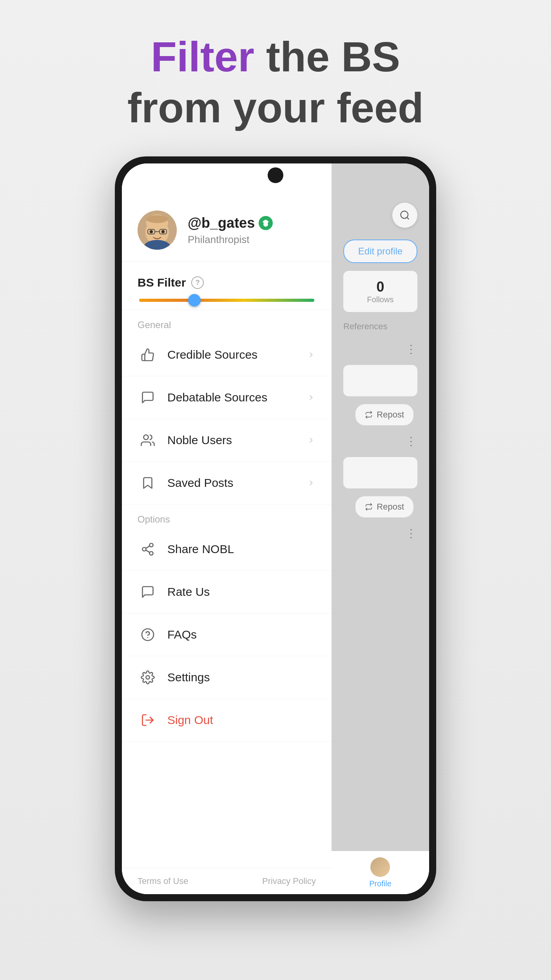  Describe the element at coordinates (327, 56) in the screenshot. I see `headline-rest: the BS` at that location.